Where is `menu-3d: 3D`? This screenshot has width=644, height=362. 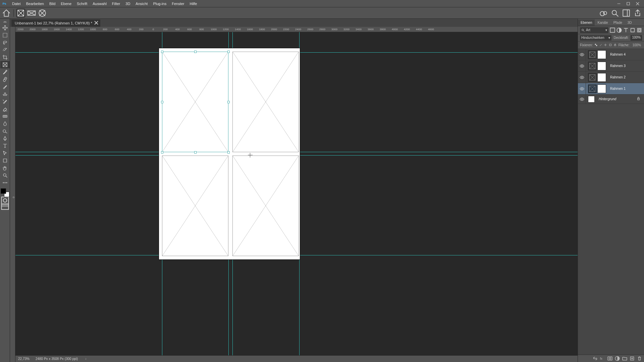
menu-3d: 3D is located at coordinates (128, 4).